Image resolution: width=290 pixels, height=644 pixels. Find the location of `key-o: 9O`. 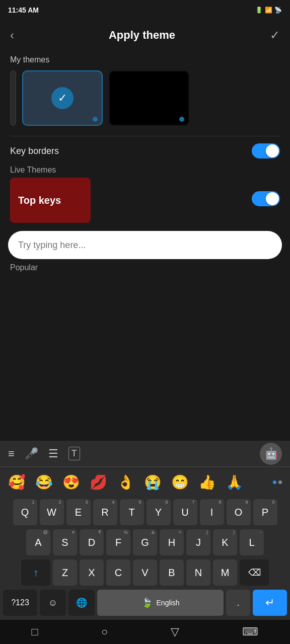

key-o: 9O is located at coordinates (239, 512).